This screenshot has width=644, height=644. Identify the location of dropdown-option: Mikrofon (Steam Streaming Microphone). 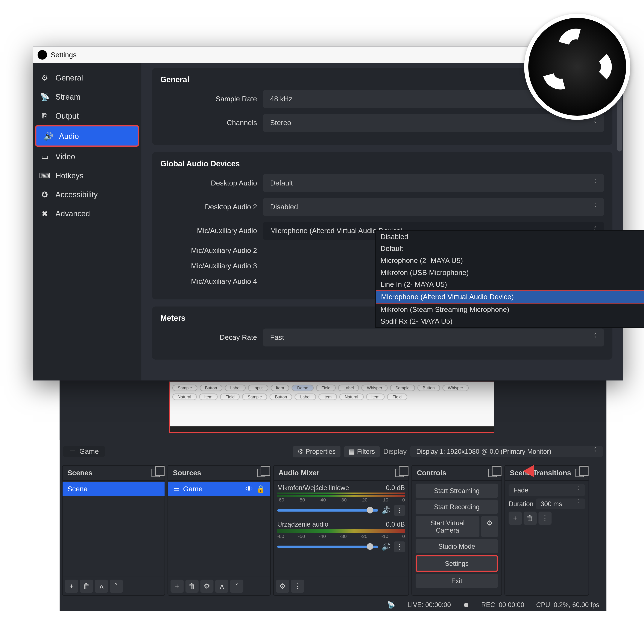
(510, 310).